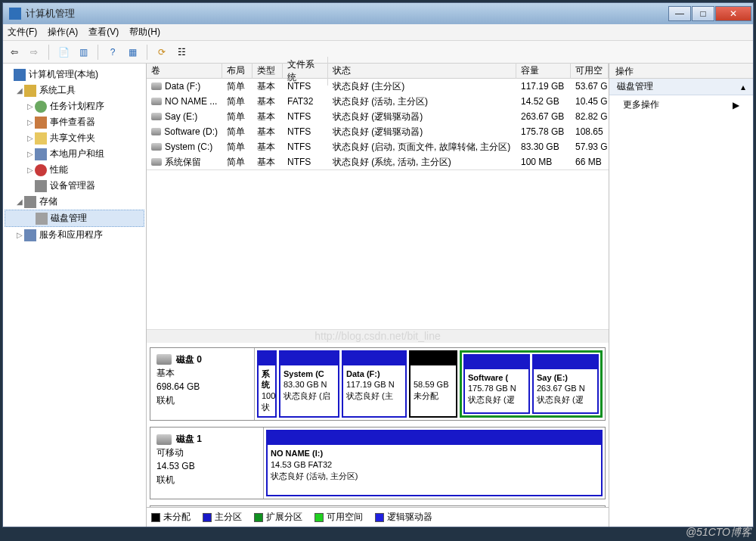  I want to click on tree-device-manager: 设备管理器, so click(74, 186).